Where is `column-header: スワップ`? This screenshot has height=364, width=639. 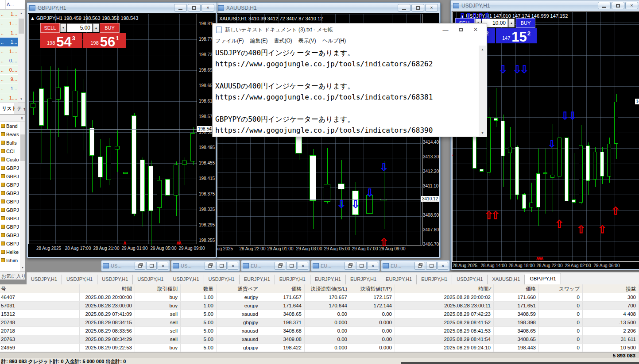 column-header: スワップ is located at coordinates (561, 288).